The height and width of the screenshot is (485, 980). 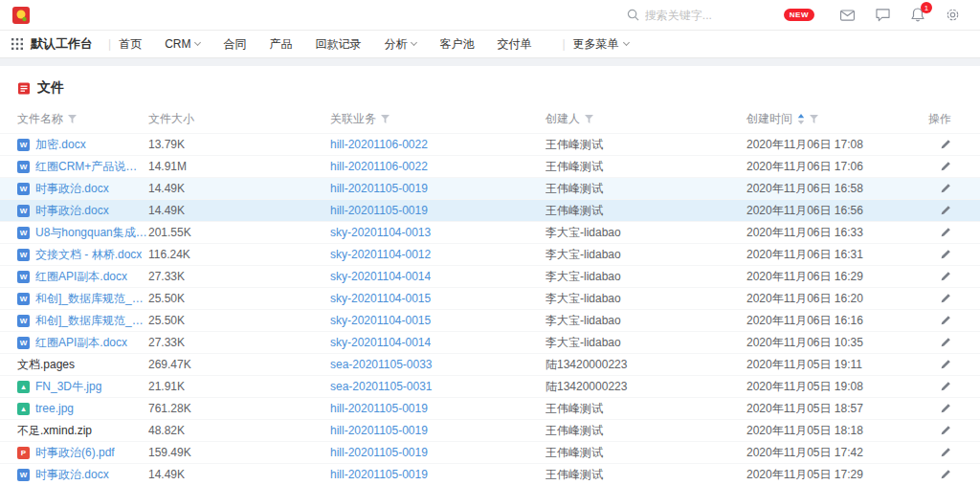 I want to click on file-name-link: FN_3D牛.jpg, so click(x=69, y=386).